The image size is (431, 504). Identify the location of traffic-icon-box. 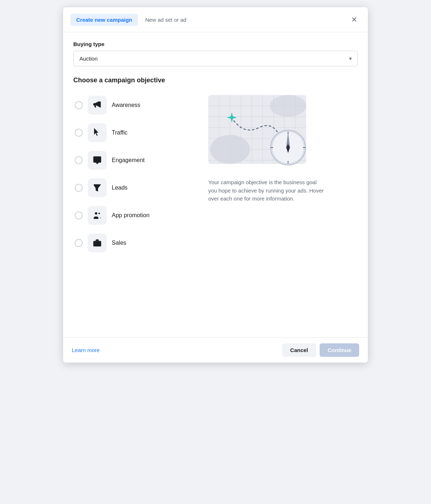
(97, 133).